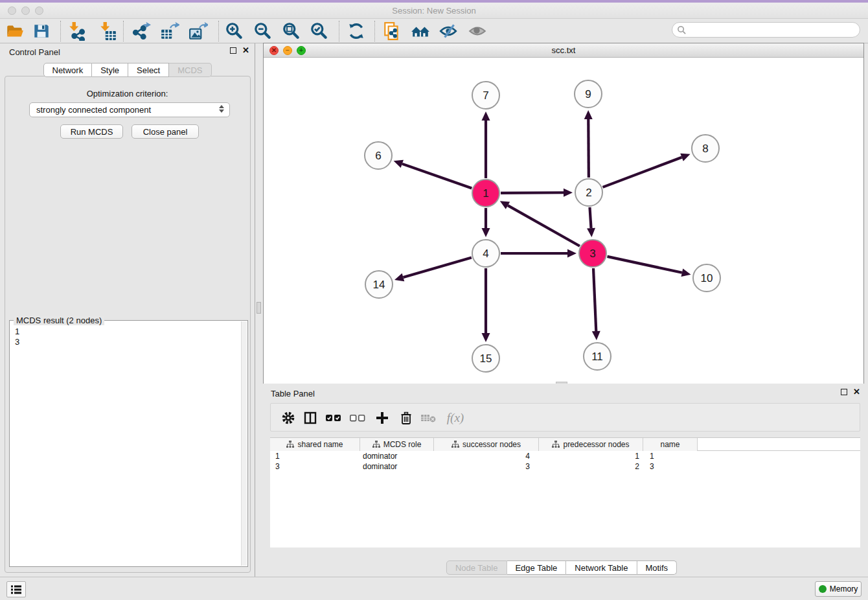 This screenshot has width=868, height=600. I want to click on vertical-splitter-handle, so click(259, 308).